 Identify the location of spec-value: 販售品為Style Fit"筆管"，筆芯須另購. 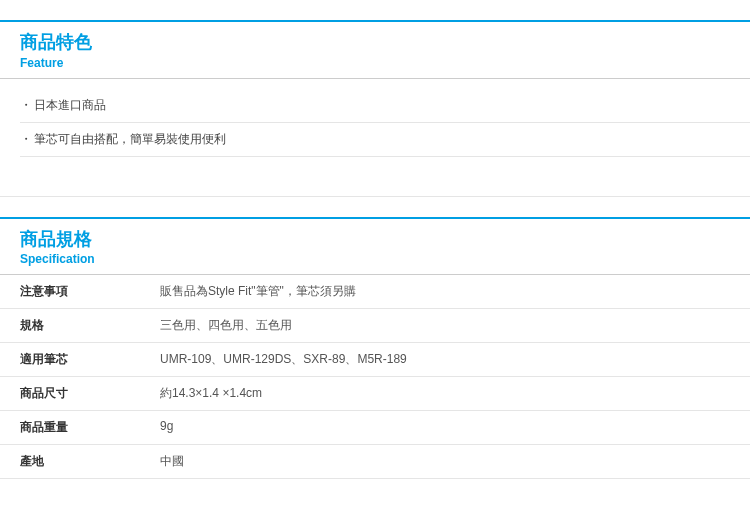
(455, 292).